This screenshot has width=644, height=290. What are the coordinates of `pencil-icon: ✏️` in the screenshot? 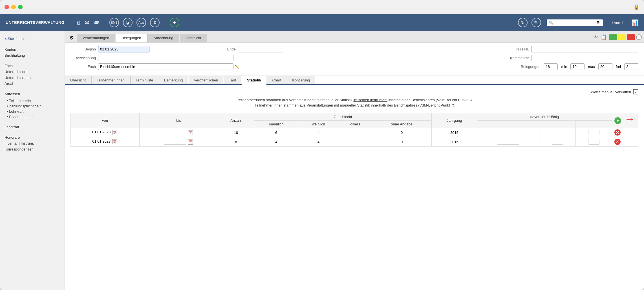 It's located at (237, 67).